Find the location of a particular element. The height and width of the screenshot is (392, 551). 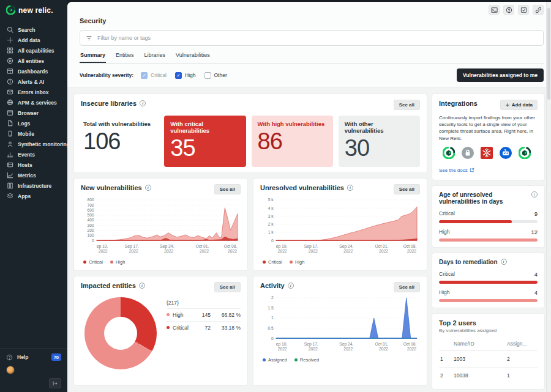

sidebar-item-errors-inbox: Errors inbox is located at coordinates (34, 92).